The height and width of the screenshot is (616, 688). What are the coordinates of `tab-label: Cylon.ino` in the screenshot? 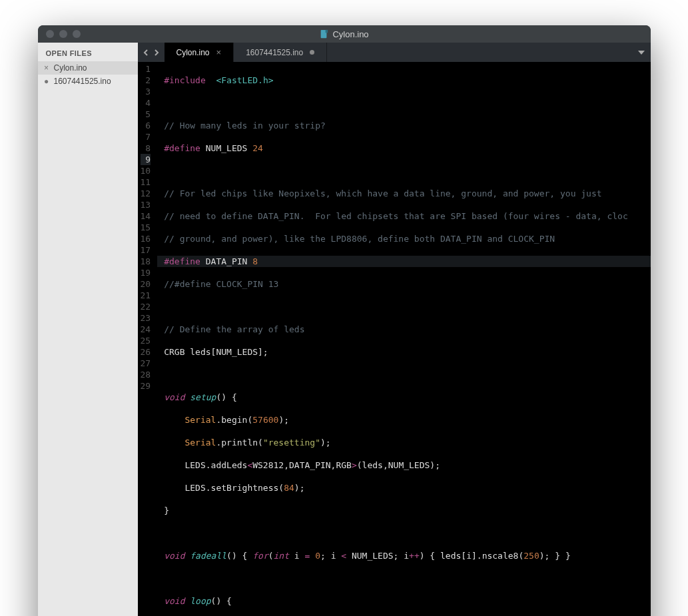 It's located at (193, 53).